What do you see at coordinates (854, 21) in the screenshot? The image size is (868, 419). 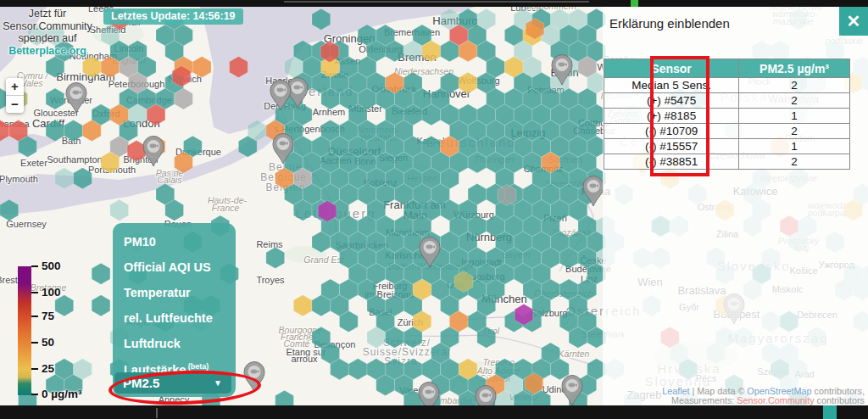 I see `close-icon: ✕` at bounding box center [854, 21].